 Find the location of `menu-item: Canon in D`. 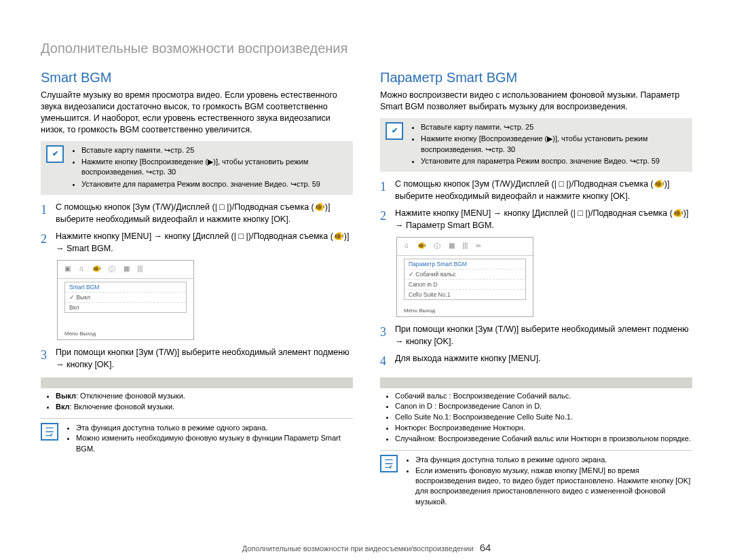

menu-item: Canon in D is located at coordinates (465, 284).